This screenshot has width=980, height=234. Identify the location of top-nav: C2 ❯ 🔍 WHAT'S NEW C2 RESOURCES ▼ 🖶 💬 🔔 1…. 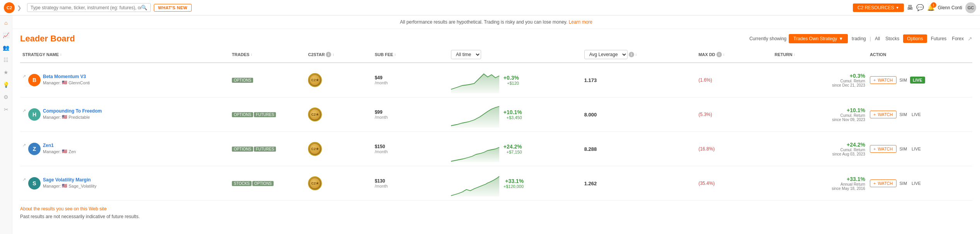
(490, 8).